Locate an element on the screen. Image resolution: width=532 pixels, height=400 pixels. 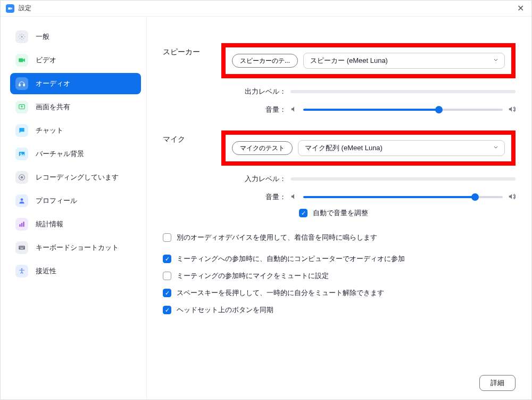
mic-section-label: マイク is located at coordinates (192, 137).